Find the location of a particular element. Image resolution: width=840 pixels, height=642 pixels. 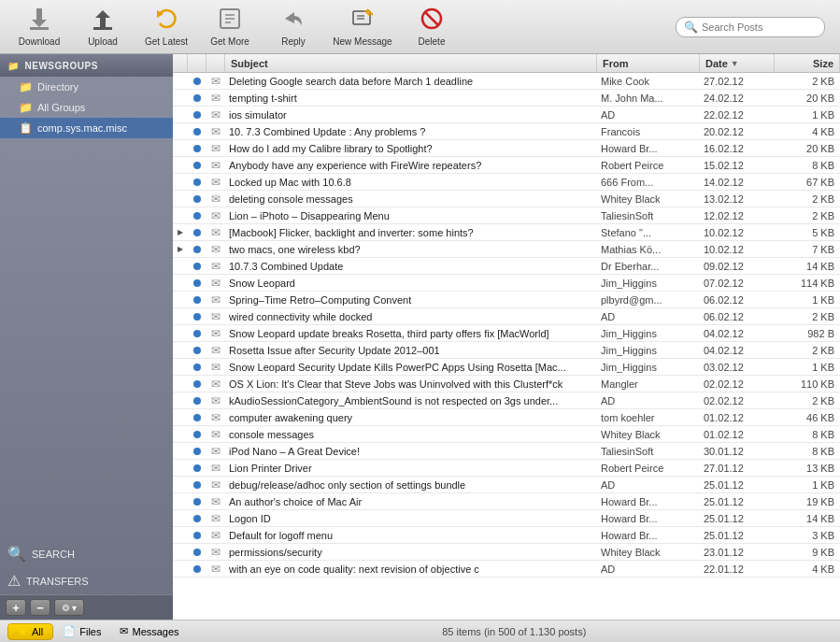

table-row: ✉Lion Printer DriverRobert Peirce27.01.1… is located at coordinates (506, 468).